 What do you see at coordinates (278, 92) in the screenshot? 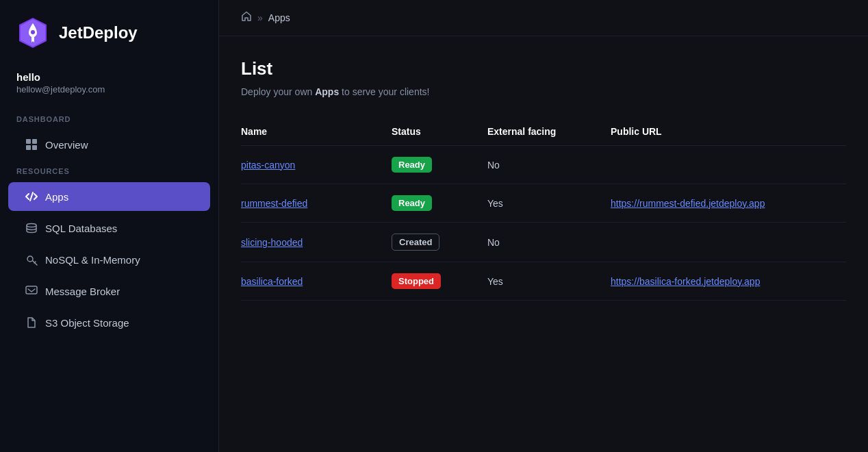
I see `description-prefix: Deploy your own` at bounding box center [278, 92].